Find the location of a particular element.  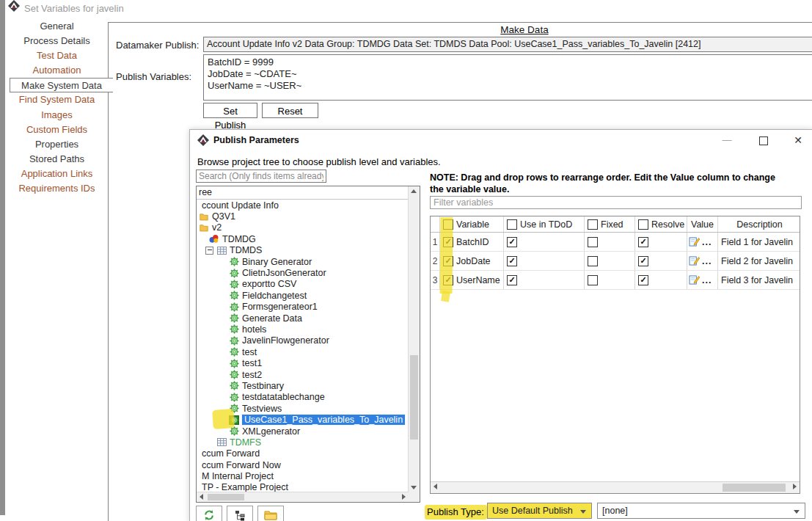

resolve-cell is located at coordinates (662, 242).